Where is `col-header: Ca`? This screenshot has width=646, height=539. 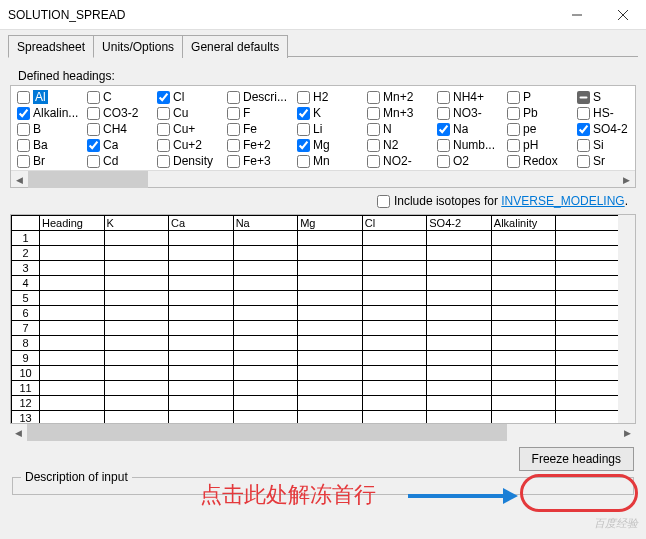
col-header: Ca is located at coordinates (202, 224).